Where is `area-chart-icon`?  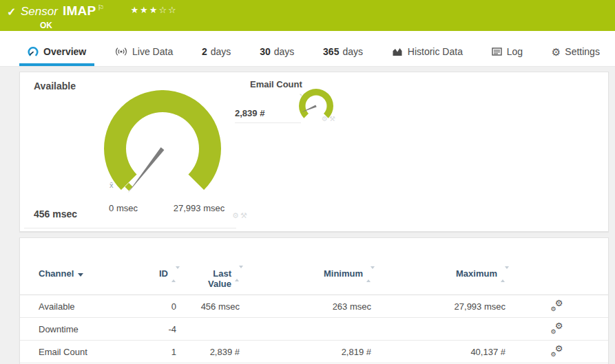
area-chart-icon is located at coordinates (397, 52).